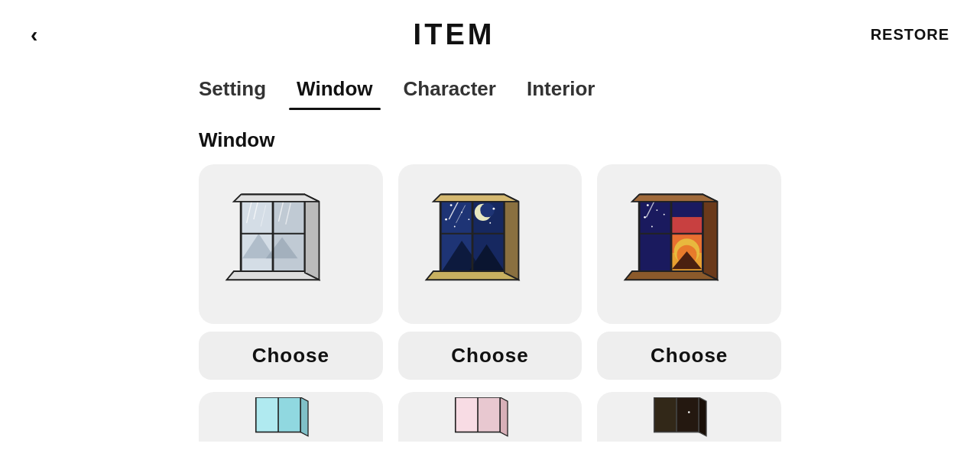 The image size is (980, 476). Describe the element at coordinates (690, 272) in the screenshot. I see `card-3: Choose` at that location.